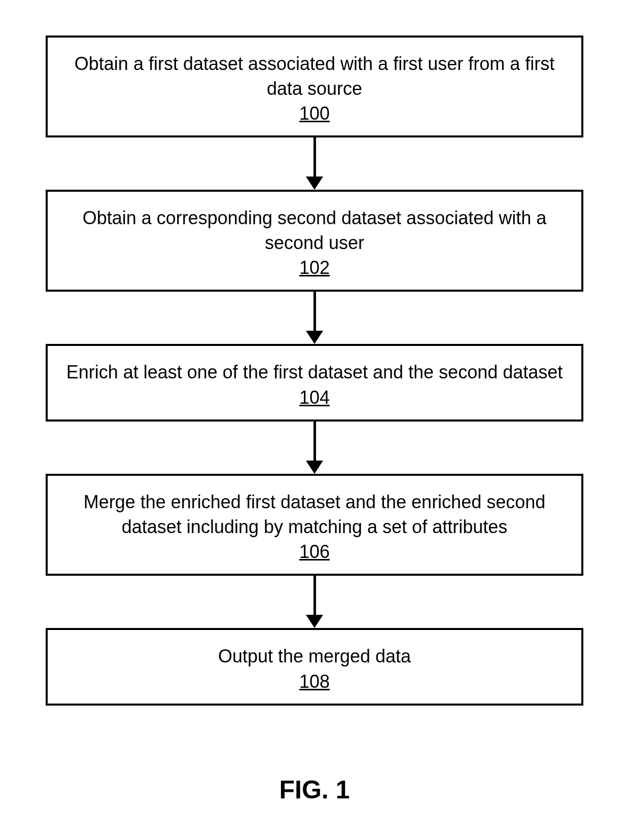  Describe the element at coordinates (314, 790) in the screenshot. I see `figure-label: FIG. 1` at that location.